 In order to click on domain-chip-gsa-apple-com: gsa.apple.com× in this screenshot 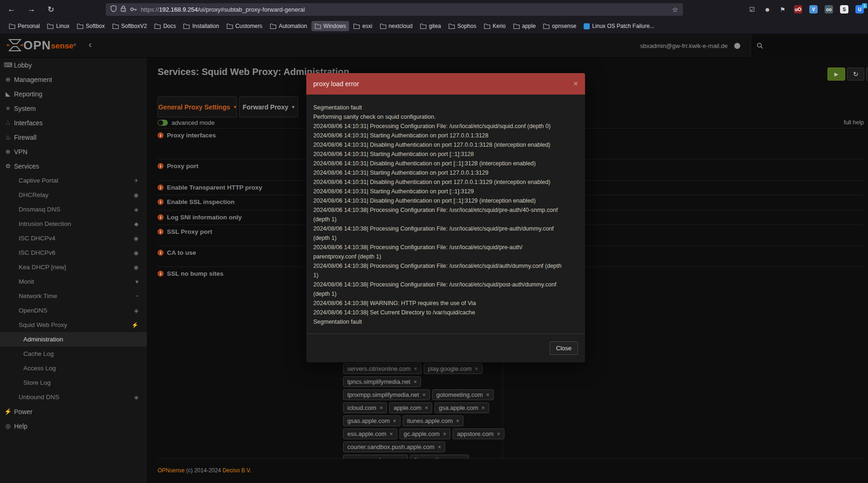, I will do `click(462, 408)`.